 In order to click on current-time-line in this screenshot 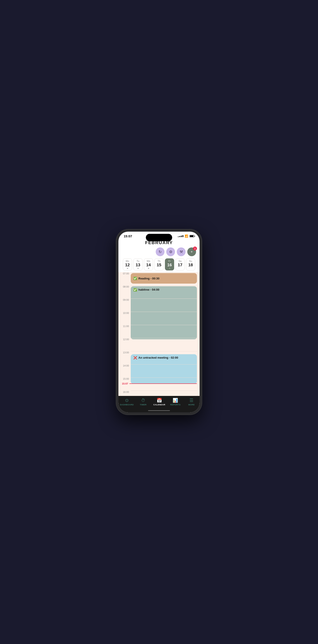, I will do `click(163, 384)`.